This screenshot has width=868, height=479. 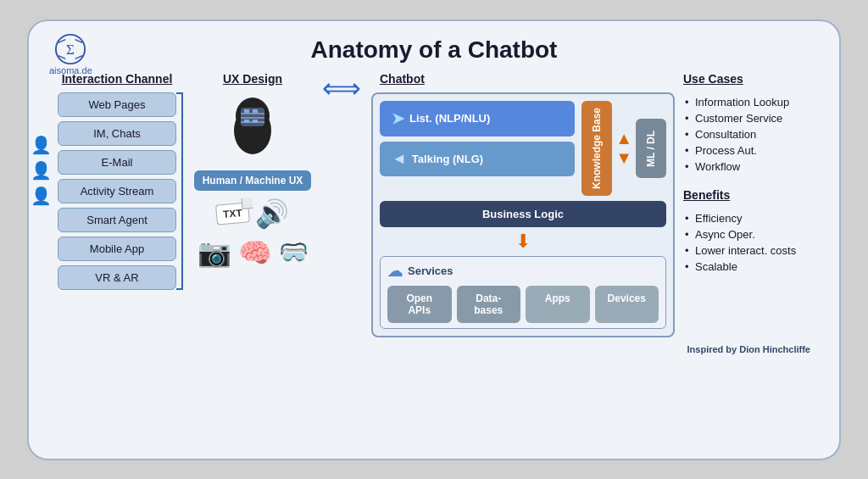 I want to click on logo-area: Σ aisoma.de, so click(x=71, y=54).